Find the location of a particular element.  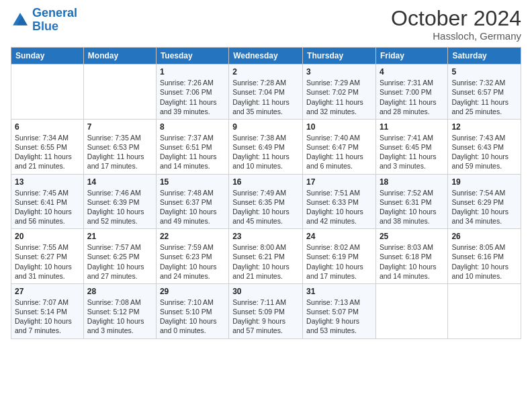

calendar-cell: 27Sunrise: 7:07 AM Sunset: 5:14 PM Dayli… is located at coordinates (48, 311).